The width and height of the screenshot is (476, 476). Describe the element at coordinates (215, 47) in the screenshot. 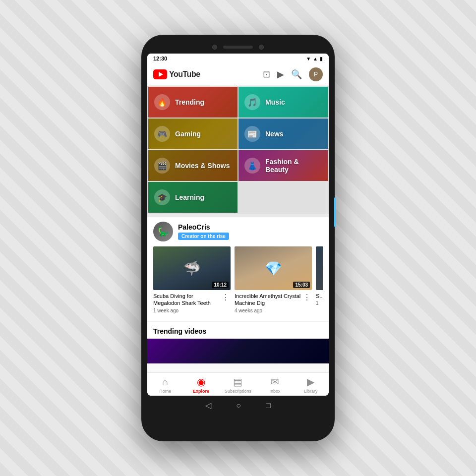

I see `front-camera` at that location.